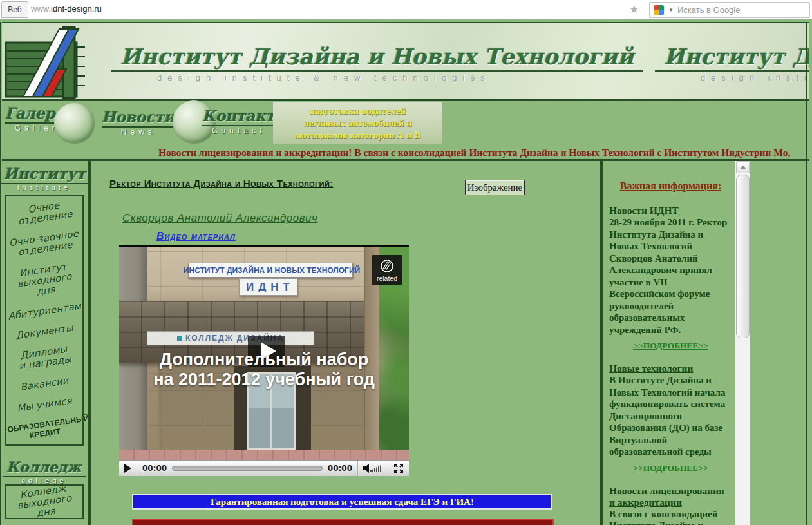 The height and width of the screenshot is (525, 812). Describe the element at coordinates (732, 77) in the screenshot. I see `site-title-en-repeat: design institute & new technologies` at that location.